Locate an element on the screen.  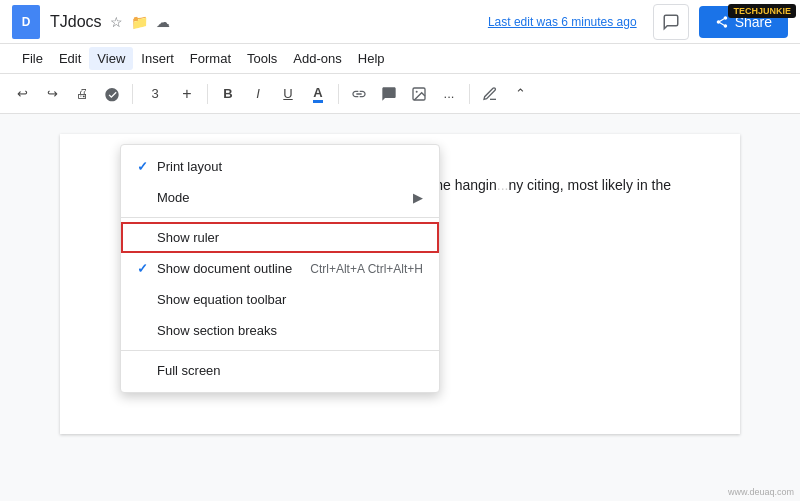
menu-file: File is located at coordinates (32, 58).